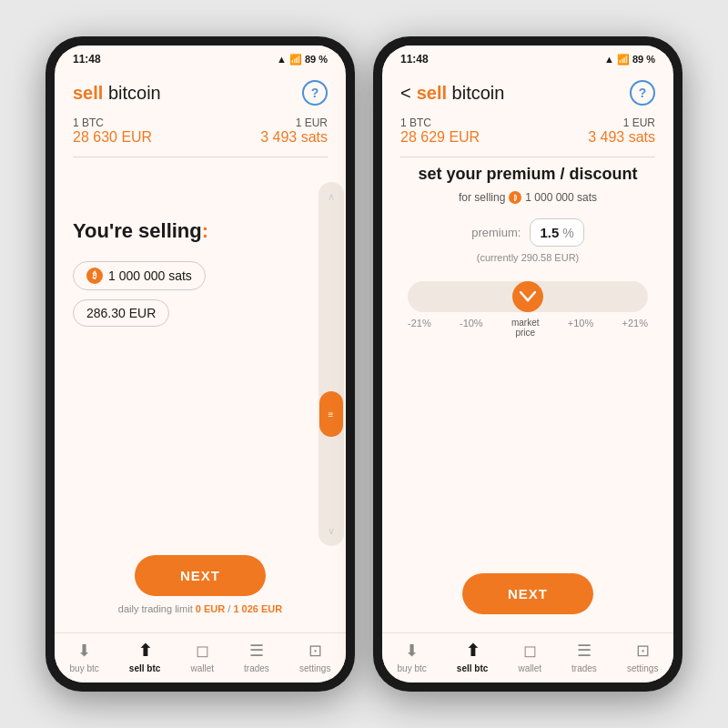 The image size is (728, 728). I want to click on divider-right, so click(528, 157).